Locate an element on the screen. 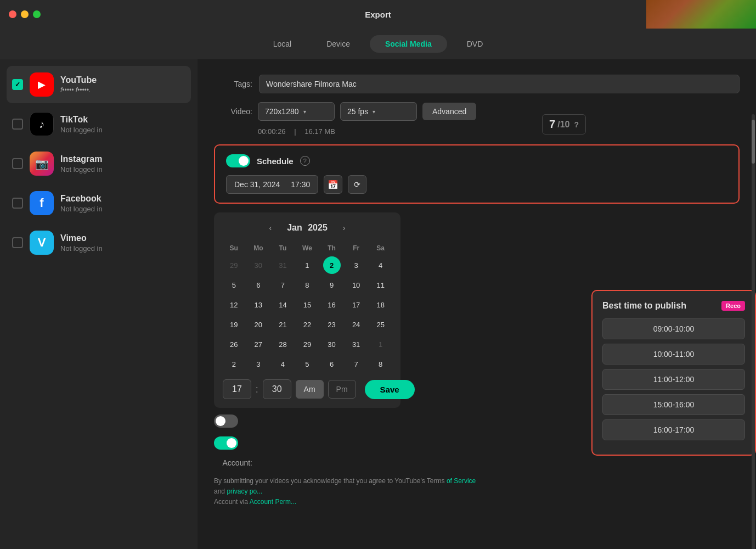 The image size is (756, 549). privacy-policy-link: privacy po... is located at coordinates (245, 491).